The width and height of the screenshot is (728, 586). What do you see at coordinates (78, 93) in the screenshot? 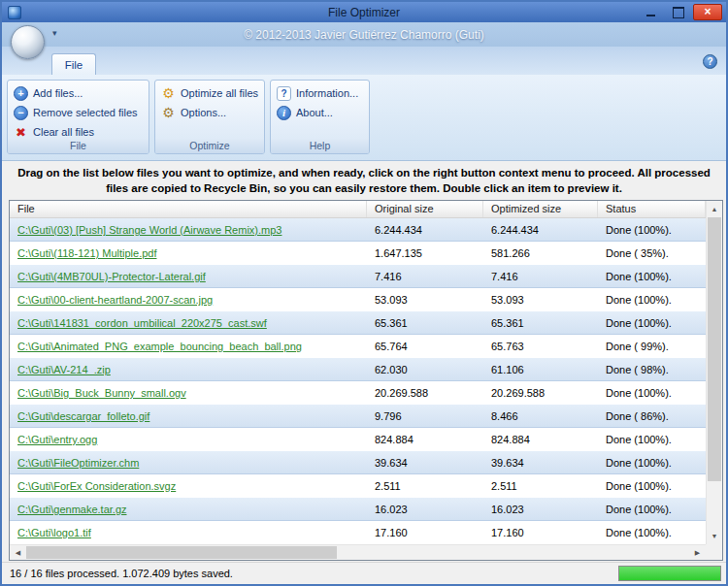
I see `add-files-button: Add files...` at bounding box center [78, 93].